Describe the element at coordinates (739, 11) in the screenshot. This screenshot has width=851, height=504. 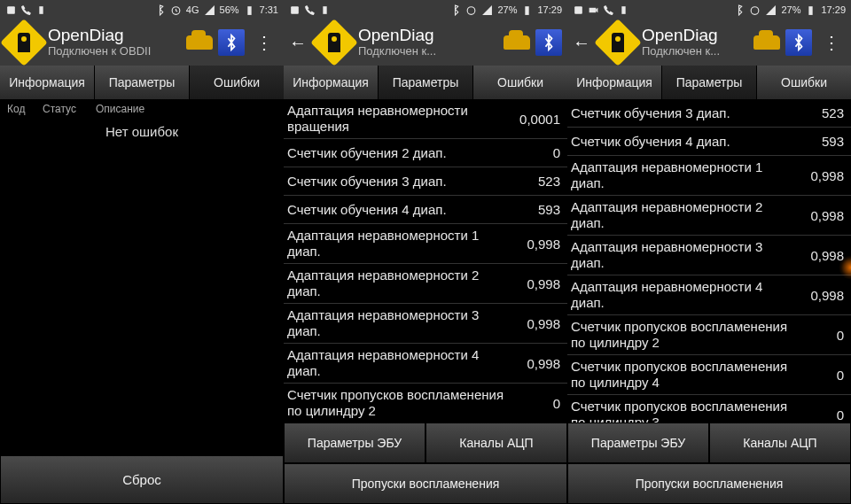
I see `bluetooth-icon` at that location.